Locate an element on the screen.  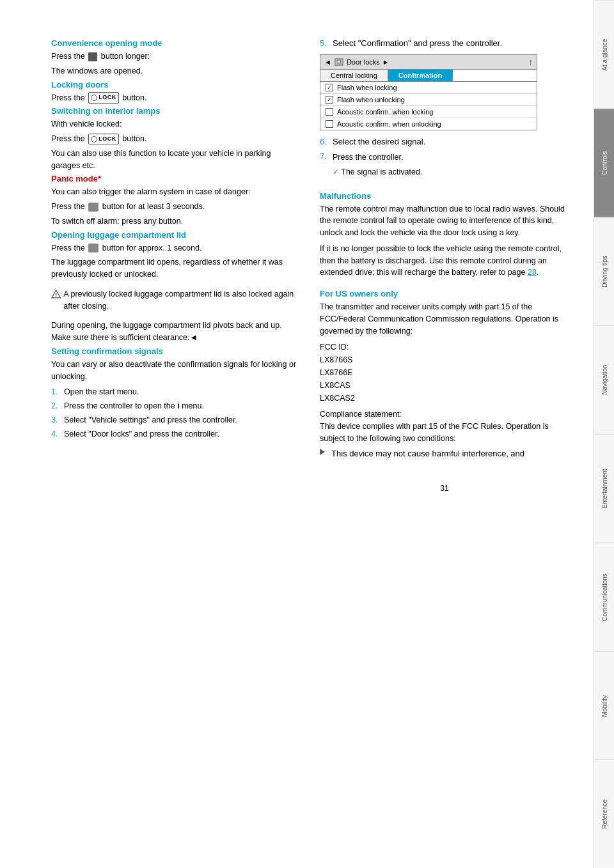
section-malfunctions: Malfunctions The remote control may malf… is located at coordinates (445, 235).